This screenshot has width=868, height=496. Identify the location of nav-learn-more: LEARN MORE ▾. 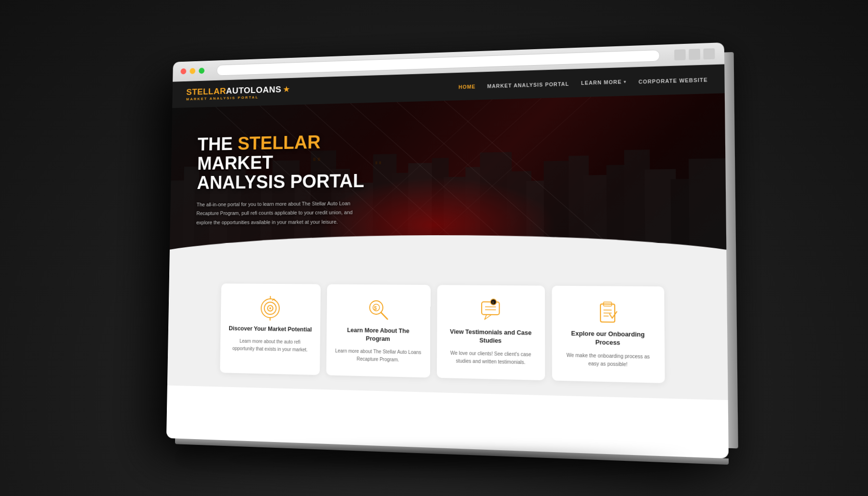
(604, 82).